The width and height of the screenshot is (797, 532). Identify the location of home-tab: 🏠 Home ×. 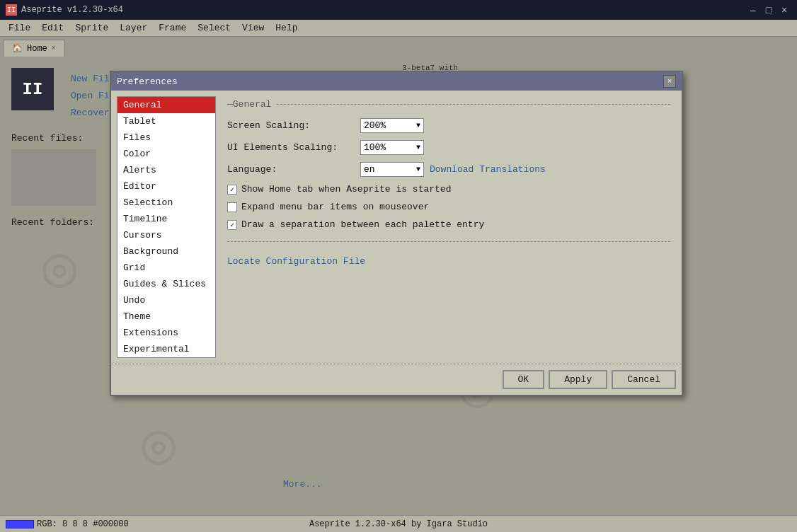
(34, 48).